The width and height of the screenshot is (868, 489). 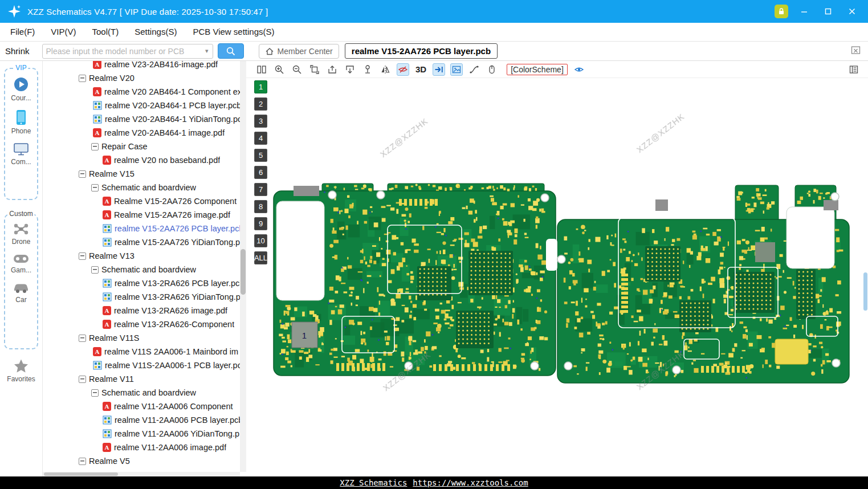 What do you see at coordinates (781, 11) in the screenshot?
I see `vip-lock-icon` at bounding box center [781, 11].